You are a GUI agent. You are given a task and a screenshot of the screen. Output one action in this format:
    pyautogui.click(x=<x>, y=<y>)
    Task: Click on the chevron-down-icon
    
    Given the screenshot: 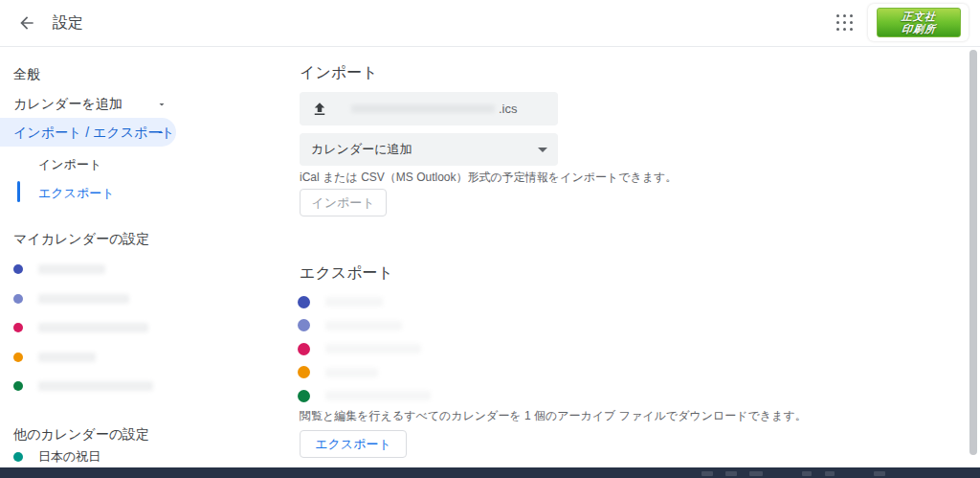 What is the action you would take?
    pyautogui.click(x=162, y=104)
    